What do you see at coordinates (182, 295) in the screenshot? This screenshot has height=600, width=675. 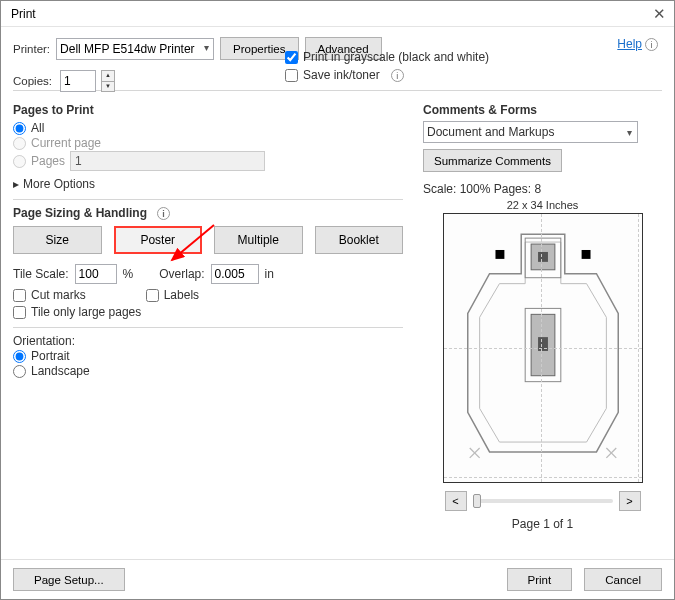 I see `labels-label: Labels` at bounding box center [182, 295].